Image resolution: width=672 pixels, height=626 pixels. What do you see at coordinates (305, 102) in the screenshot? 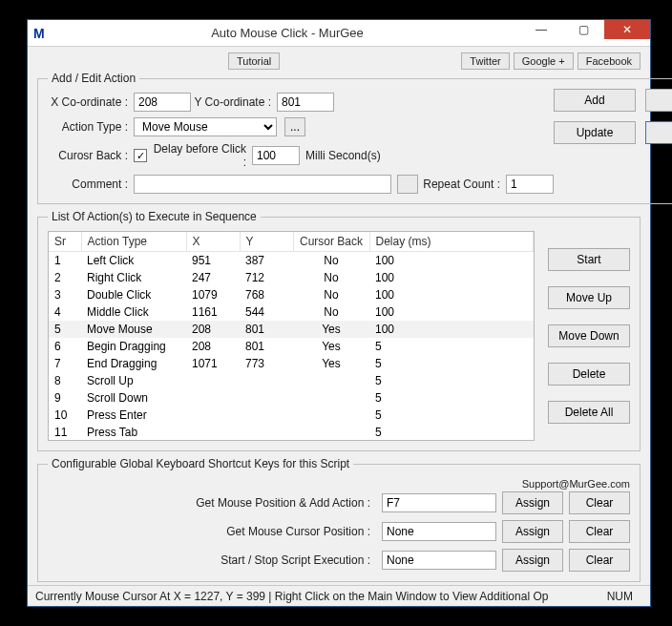
I see `y-input` at bounding box center [305, 102].